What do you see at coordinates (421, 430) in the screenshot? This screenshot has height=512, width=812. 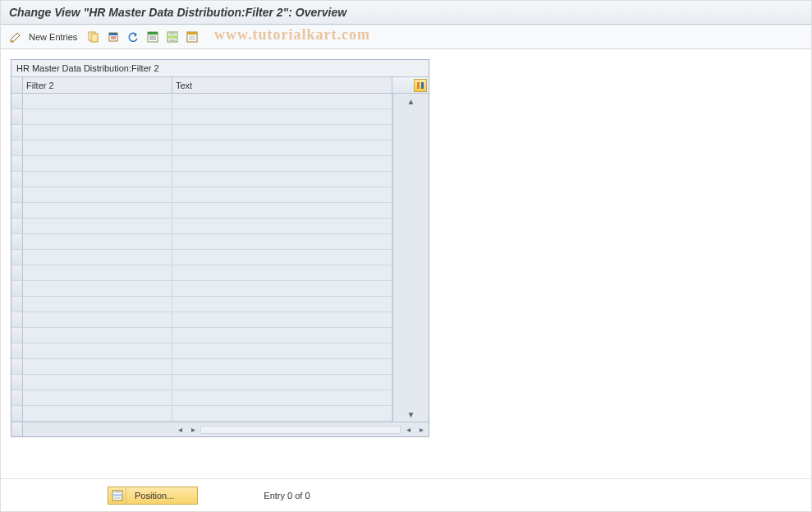 I see `scroll-right-end-icon: ▸` at bounding box center [421, 430].